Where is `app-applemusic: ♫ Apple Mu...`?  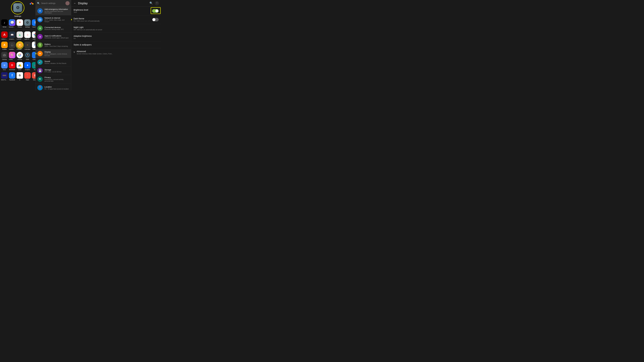
app-applemusic: ♫ Apple Mu... is located at coordinates (28, 36).